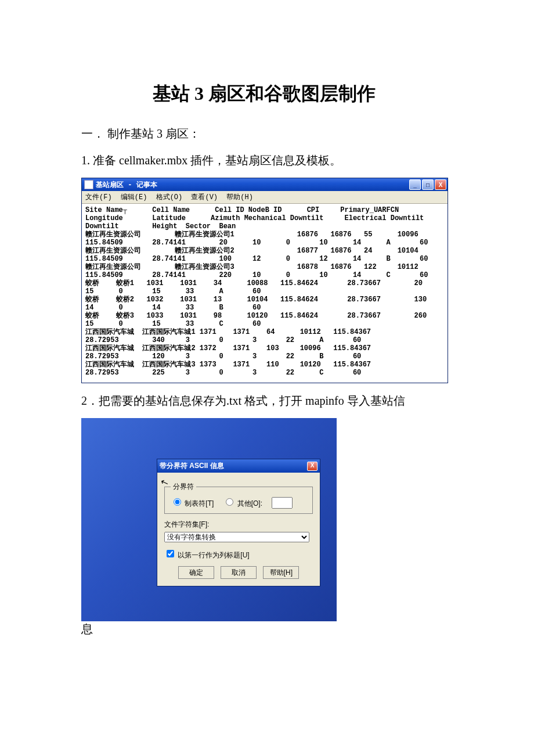 The width and height of the screenshot is (534, 756). Describe the element at coordinates (204, 197) in the screenshot. I see `menu-view: 查看(V)` at that location.